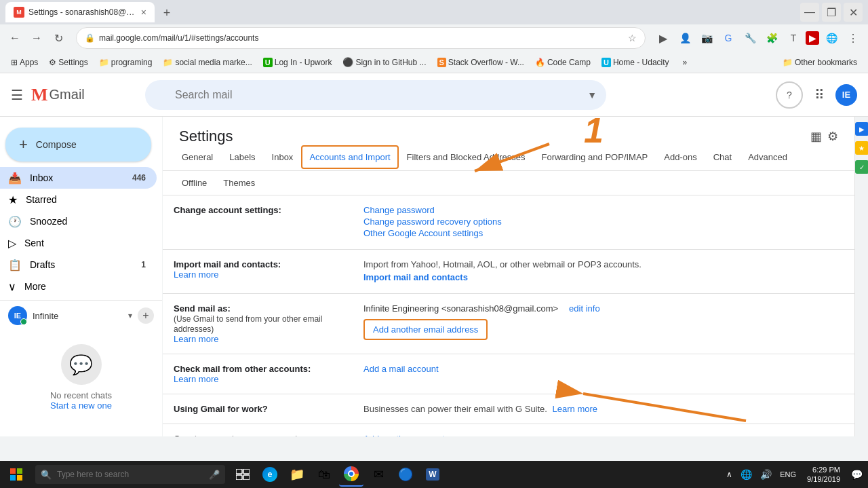  I want to click on gmail-work-row: Using Gmail for work? Businesses can pow…, so click(509, 409).